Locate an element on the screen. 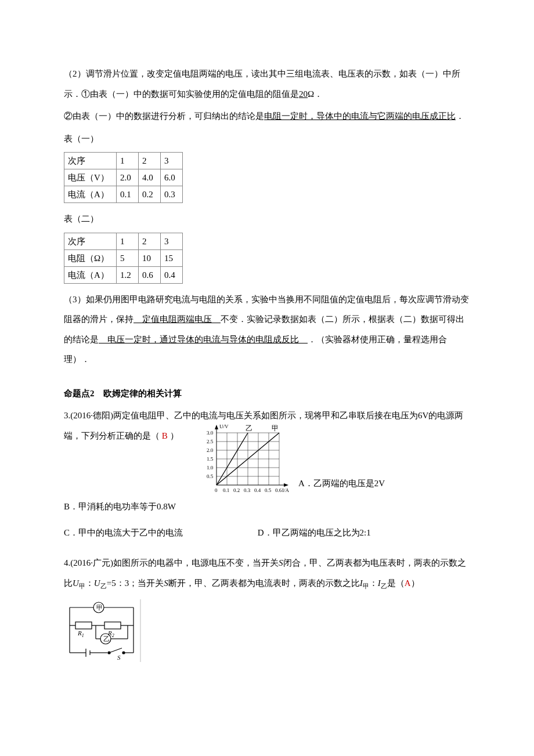  section-title-2: 命题点2 欧姆定律的相关计算 is located at coordinates (267, 393).